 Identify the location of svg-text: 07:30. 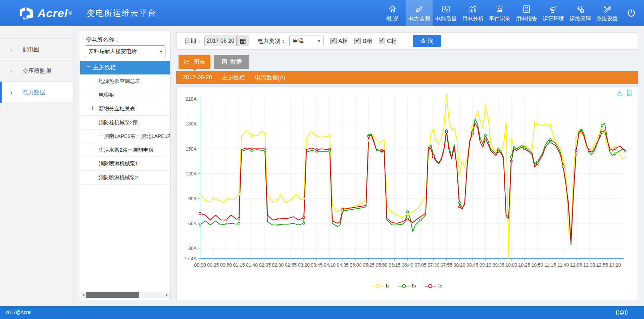
(434, 265).